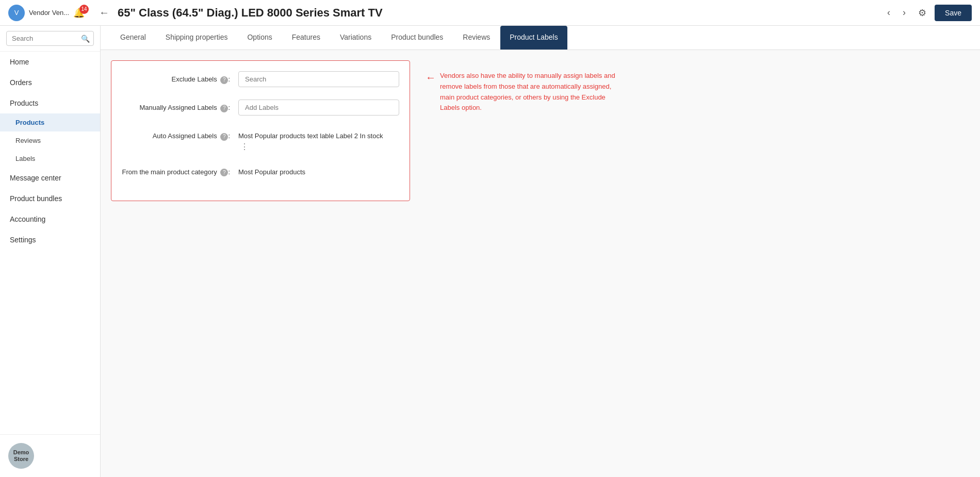 The image size is (980, 477). I want to click on notification-badge: 🔔 14, so click(79, 13).